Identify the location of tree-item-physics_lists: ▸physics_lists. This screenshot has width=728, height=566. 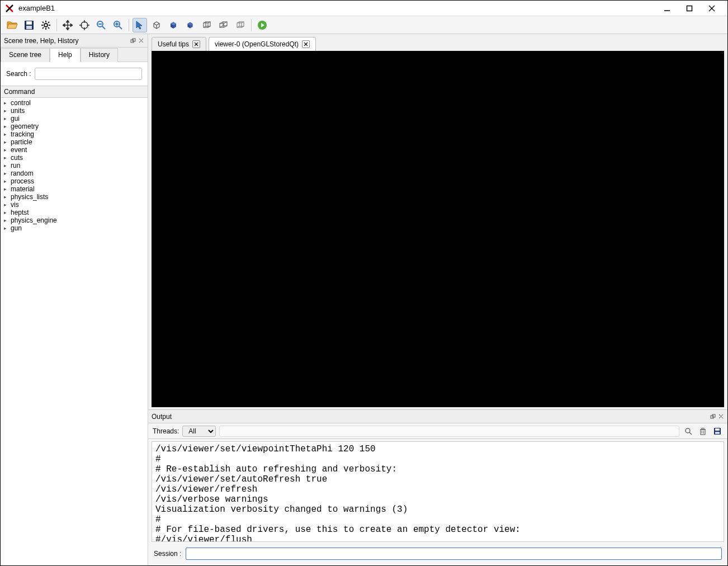
(74, 197).